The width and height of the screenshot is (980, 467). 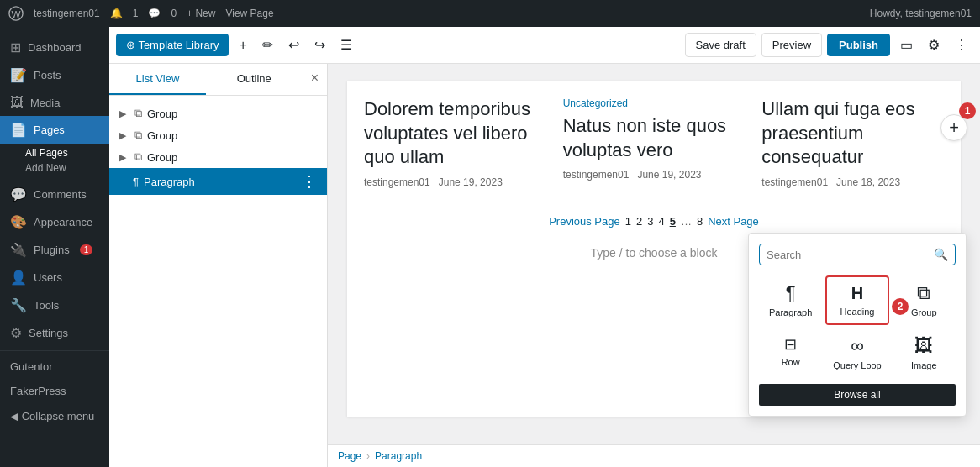 What do you see at coordinates (857, 326) in the screenshot?
I see `block-grid: ¶ Paragraph H Heading ⧉ Group ⊟` at bounding box center [857, 326].